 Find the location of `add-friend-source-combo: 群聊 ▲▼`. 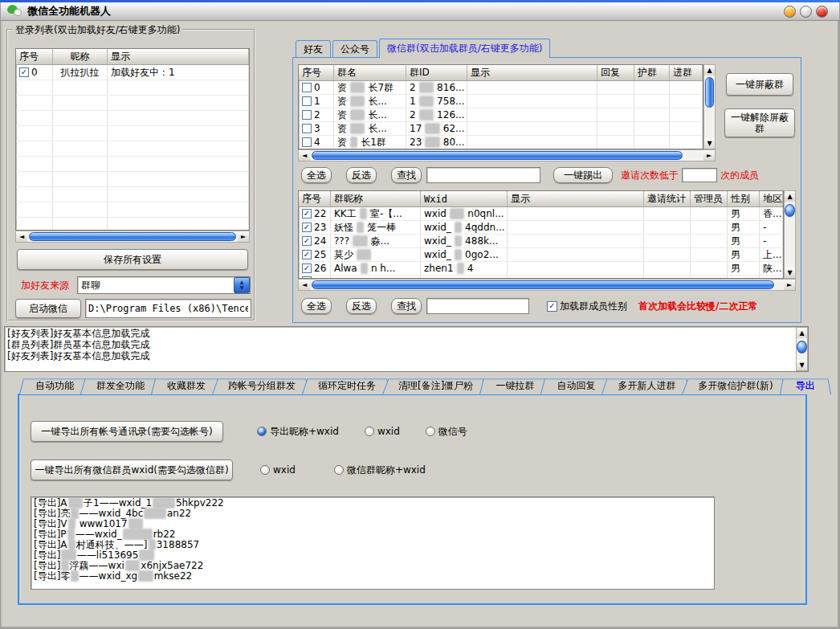

add-friend-source-combo: 群聊 ▲▼ is located at coordinates (164, 285).